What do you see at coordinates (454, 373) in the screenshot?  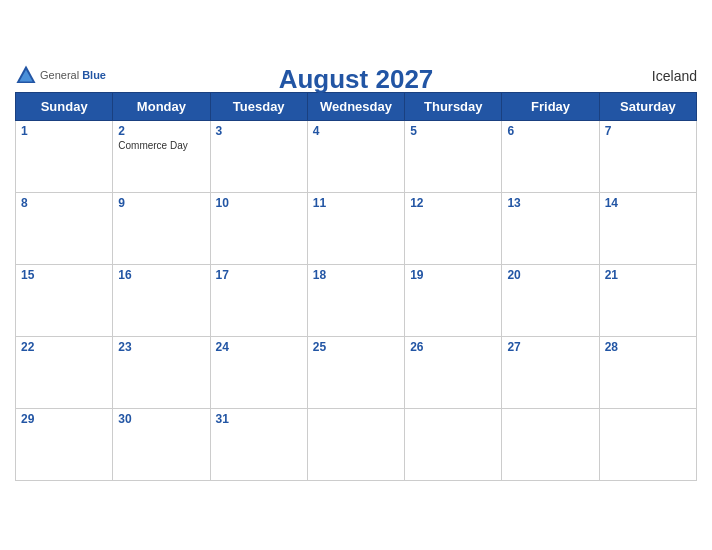 I see `calendar-day-cell: 26` at bounding box center [454, 373].